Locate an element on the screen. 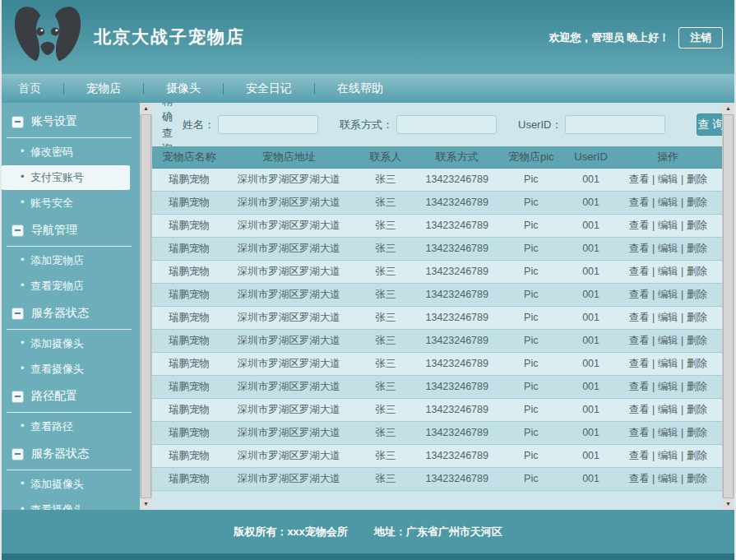 The image size is (736, 560). sidebar-item-view-path: 查看路径 is located at coordinates (66, 427).